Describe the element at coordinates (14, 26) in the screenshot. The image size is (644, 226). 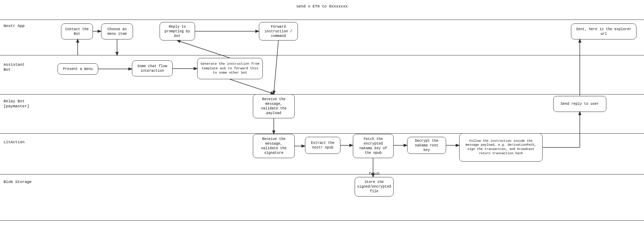
I see `label-nostr-app: Nostr App` at that location.